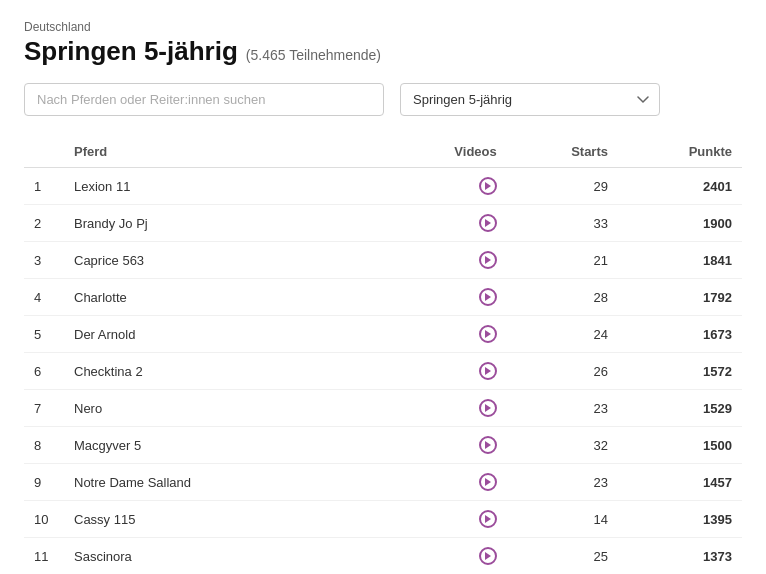 The width and height of the screenshot is (766, 574). Describe the element at coordinates (44, 224) in the screenshot. I see `cell-rank: 2` at that location.